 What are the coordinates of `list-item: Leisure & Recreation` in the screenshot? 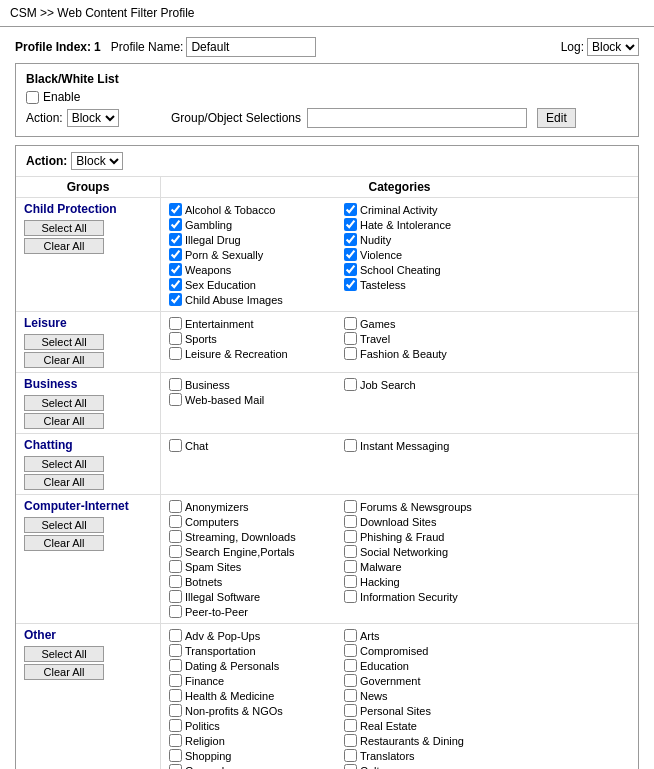 It's located at (254, 354).